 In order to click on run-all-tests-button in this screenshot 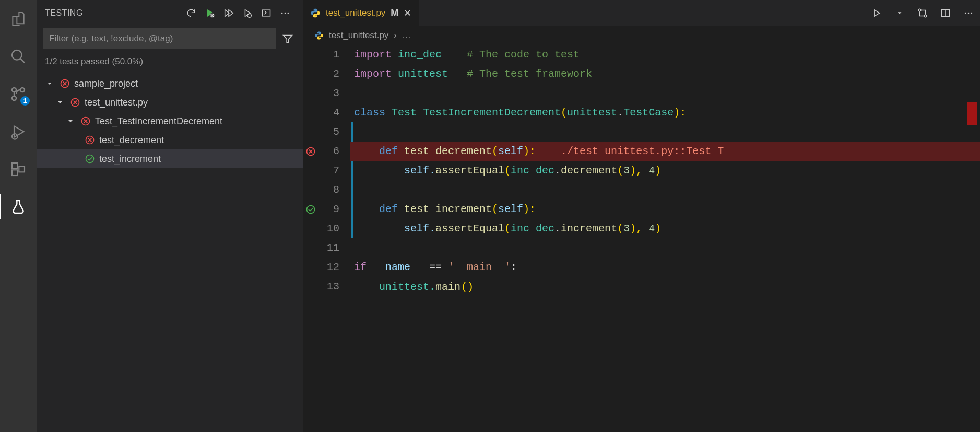, I will do `click(229, 13)`.